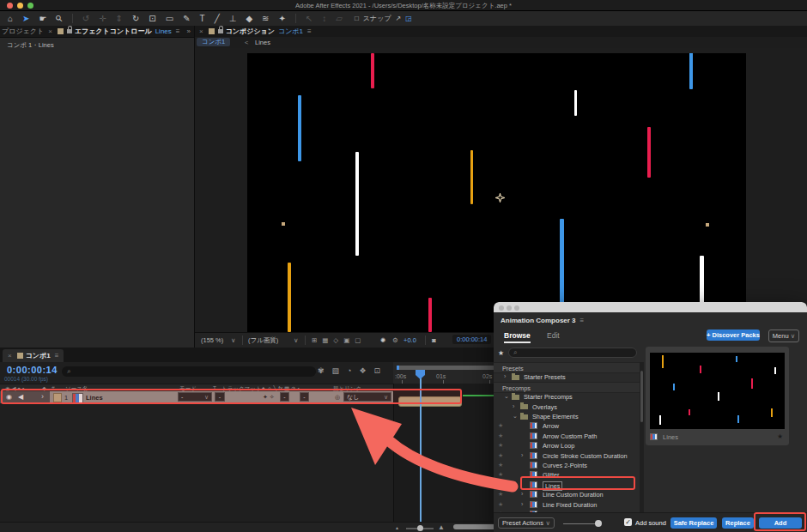 Image resolution: width=807 pixels, height=532 pixels. I want to click on tab-project: プロジェクト, so click(22, 31).